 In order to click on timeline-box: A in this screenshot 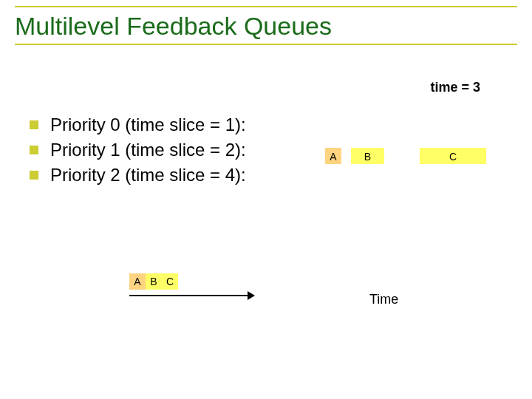, I will do `click(137, 282)`.